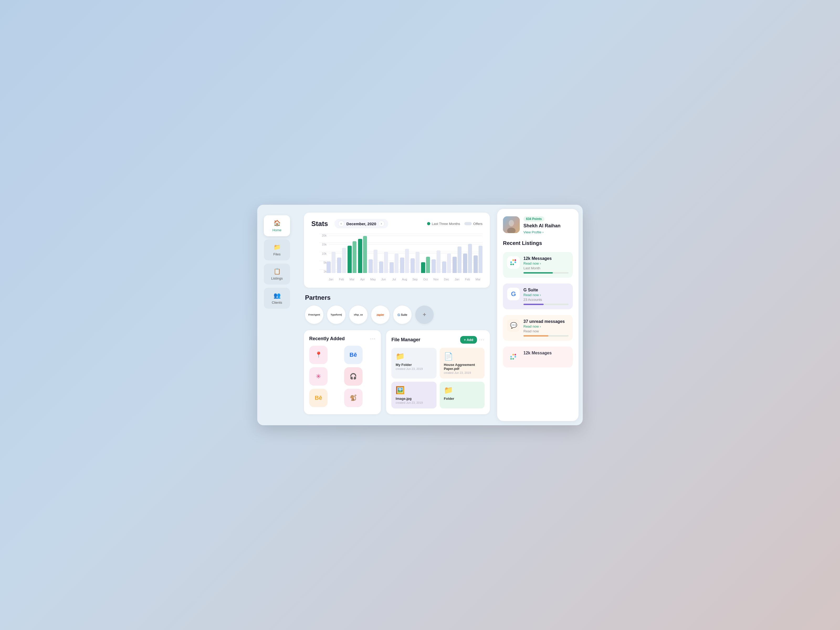 Image resolution: width=840 pixels, height=630 pixels. What do you see at coordinates (478, 279) in the screenshot?
I see `x-label: Mar` at bounding box center [478, 279].